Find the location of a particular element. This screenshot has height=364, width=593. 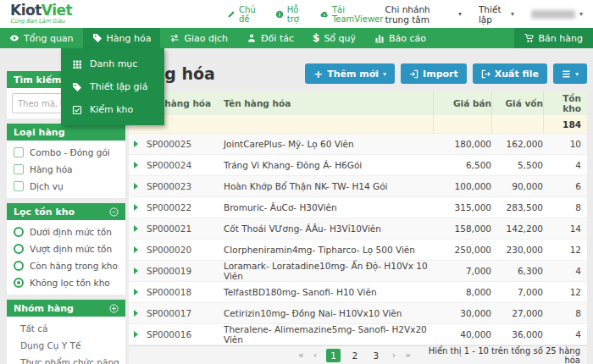

table-row: SP000023 Hoàn Khớp Bổ Thận NK- TW- H14 G… is located at coordinates (357, 186).